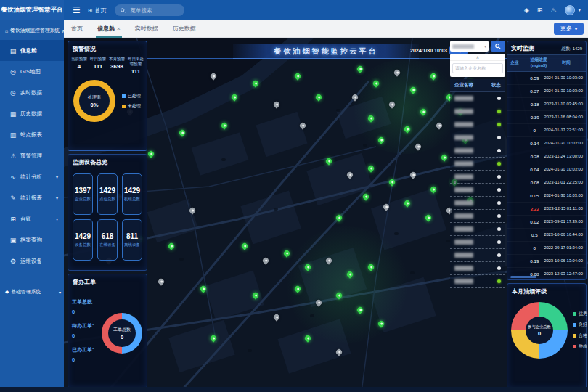 This screenshot has width=588, height=392. Describe the element at coordinates (478, 190) in the screenshot. I see `company-list` at that location.